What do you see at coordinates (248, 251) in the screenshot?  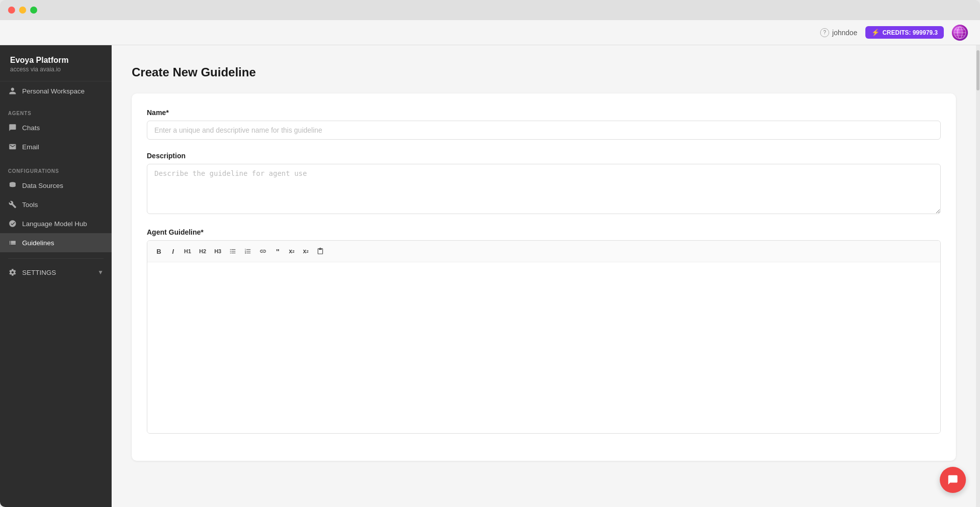 I see `ordered-list-button` at bounding box center [248, 251].